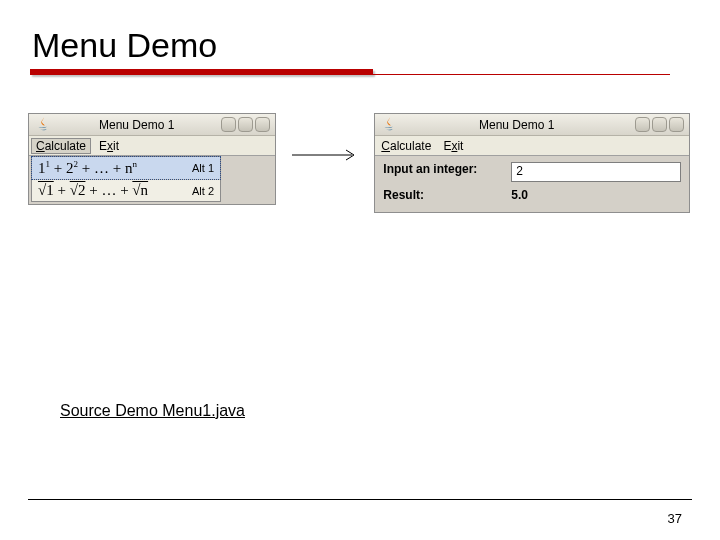 The height and width of the screenshot is (540, 720). What do you see at coordinates (88, 168) in the screenshot?
I see `formula-powers: 11 + 22 + … + nn` at bounding box center [88, 168].